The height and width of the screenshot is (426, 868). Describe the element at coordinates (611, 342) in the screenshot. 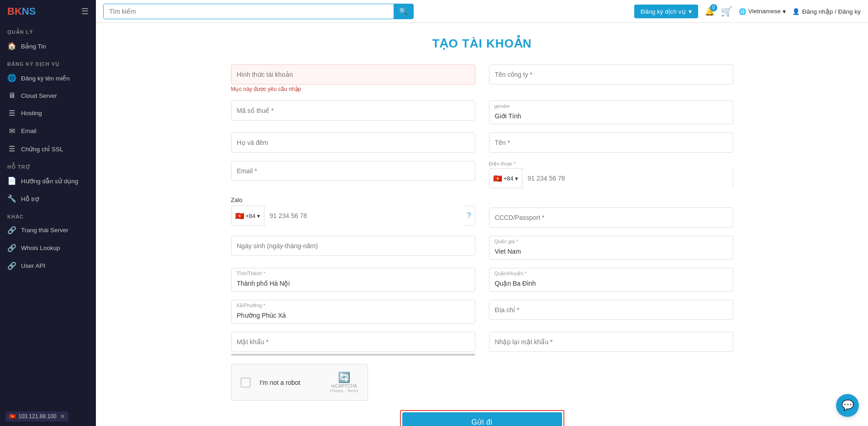

I see `confirm-password-input` at that location.